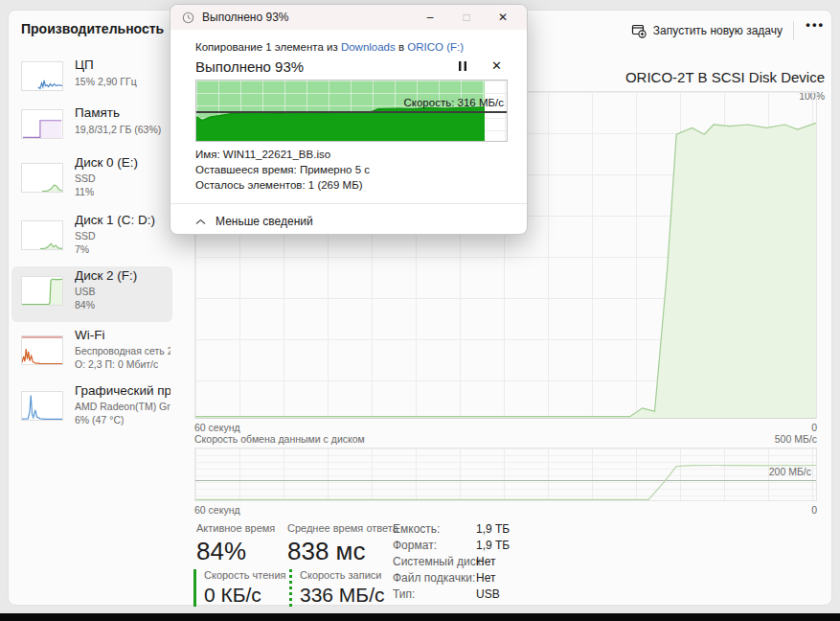 The width and height of the screenshot is (840, 621). What do you see at coordinates (236, 544) in the screenshot?
I see `active-time-stat: Активное время 84%` at bounding box center [236, 544].